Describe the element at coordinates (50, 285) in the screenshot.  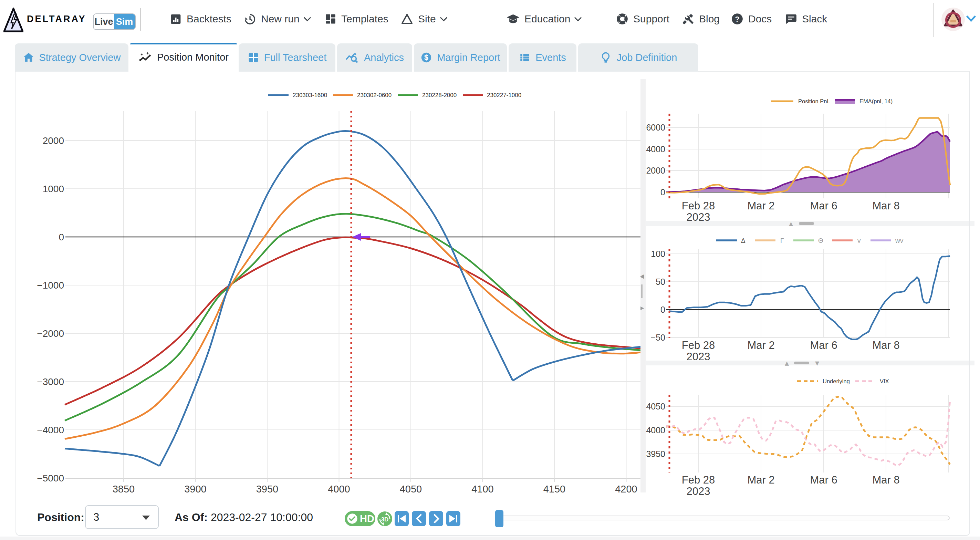
I see `svg-text: −1000` at that location.